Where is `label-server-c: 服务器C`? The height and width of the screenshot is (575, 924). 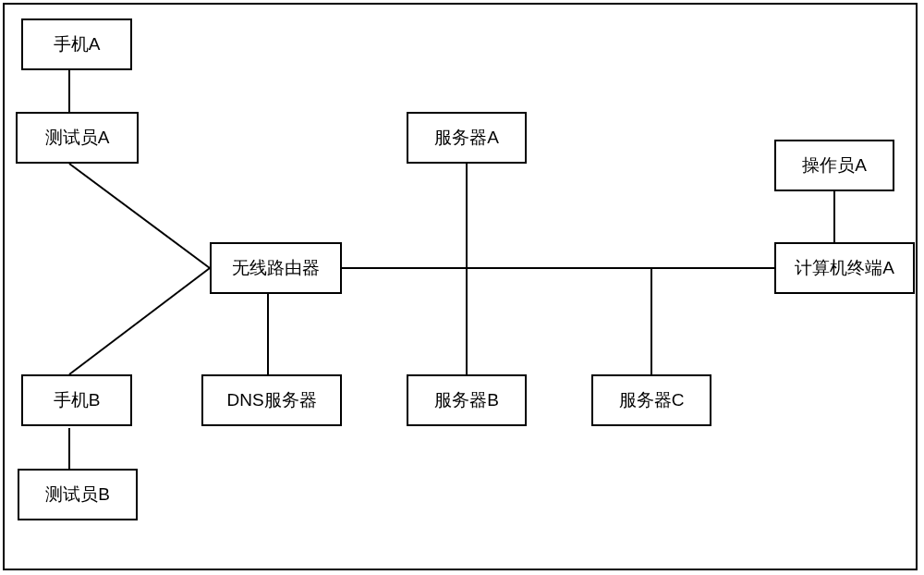
label-server-c: 服务器C is located at coordinates (652, 400).